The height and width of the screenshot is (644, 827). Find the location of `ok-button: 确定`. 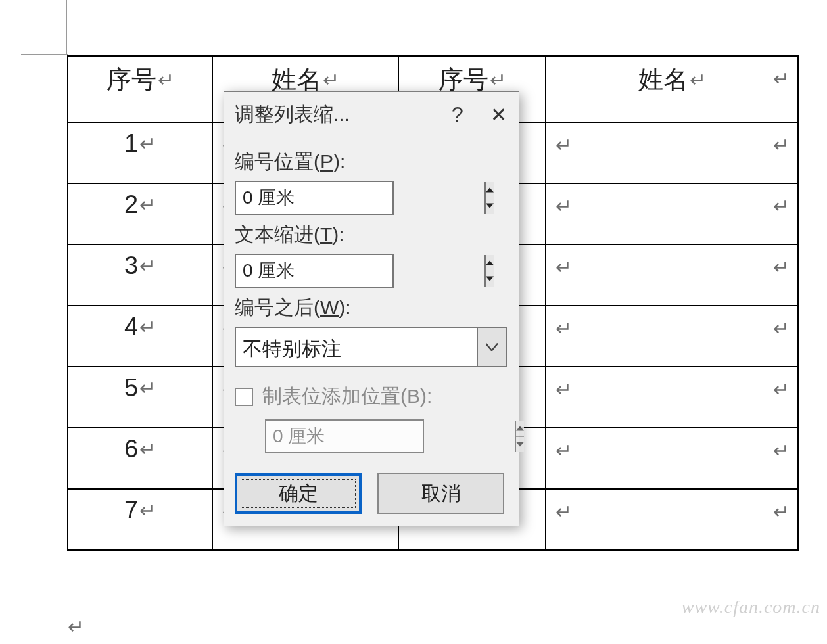

ok-button: 确定 is located at coordinates (298, 494).